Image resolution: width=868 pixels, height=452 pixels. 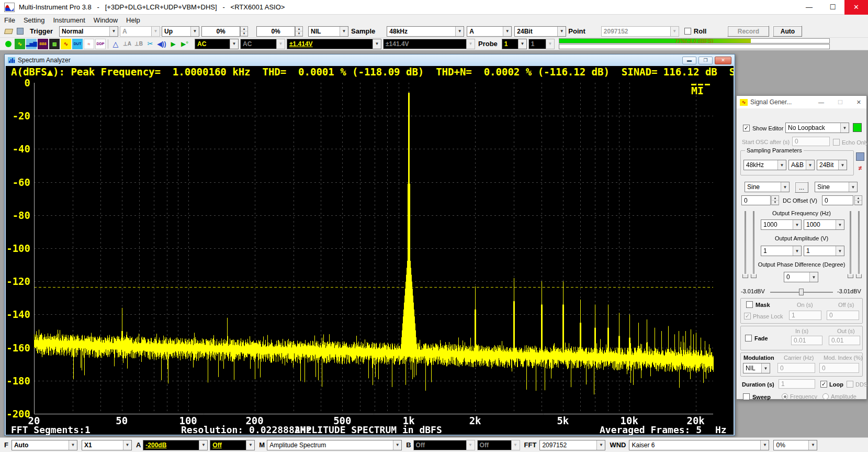 What do you see at coordinates (809, 7) in the screenshot?
I see `minimize-button: —` at bounding box center [809, 7].